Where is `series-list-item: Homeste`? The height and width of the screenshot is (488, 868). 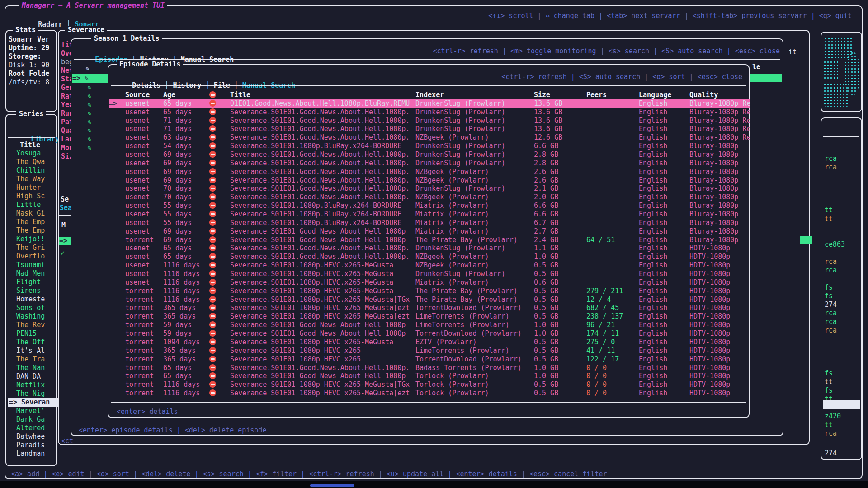 series-list-item: Homeste is located at coordinates (33, 299).